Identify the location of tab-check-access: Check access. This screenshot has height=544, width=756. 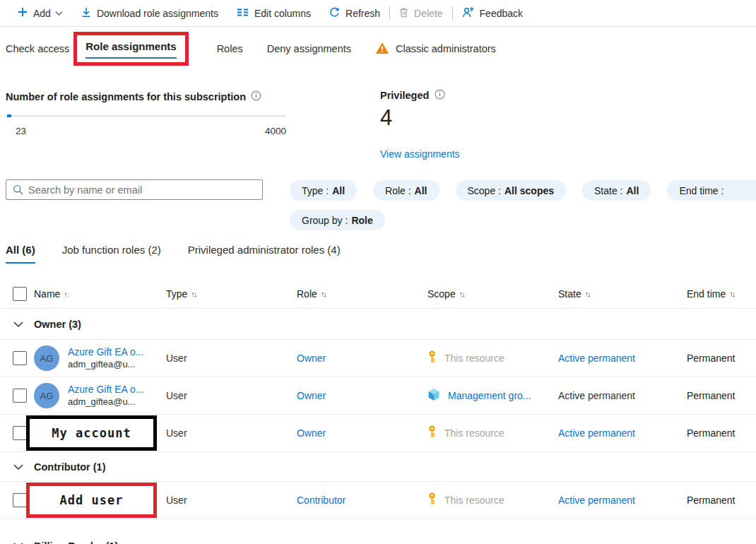
(37, 49).